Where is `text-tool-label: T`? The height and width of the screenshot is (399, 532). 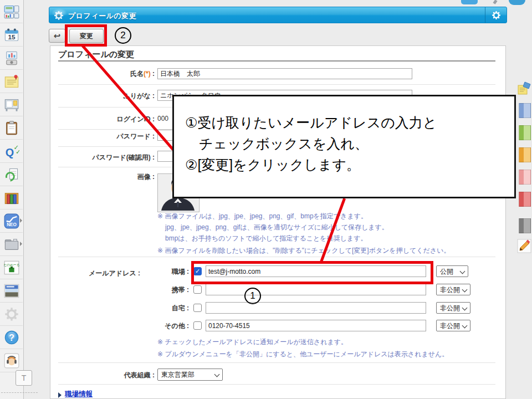 text-tool-label: T is located at coordinates (24, 378).